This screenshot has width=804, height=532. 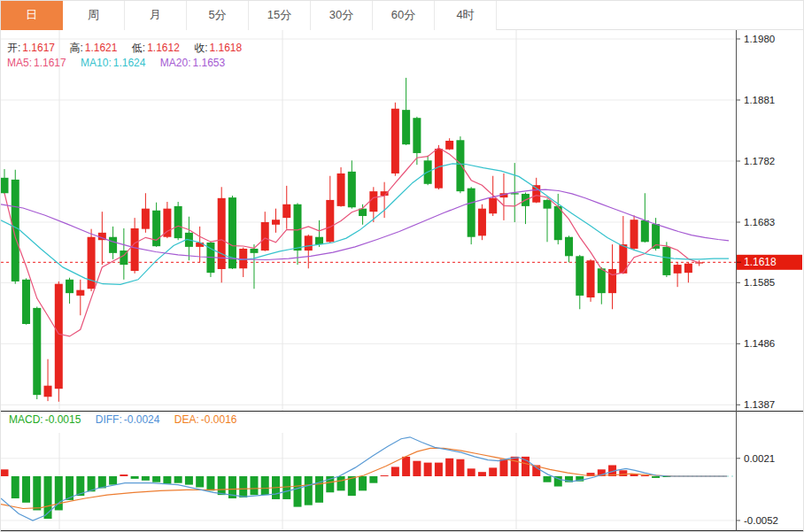 I want to click on tab-30min: 30分, so click(x=342, y=16).